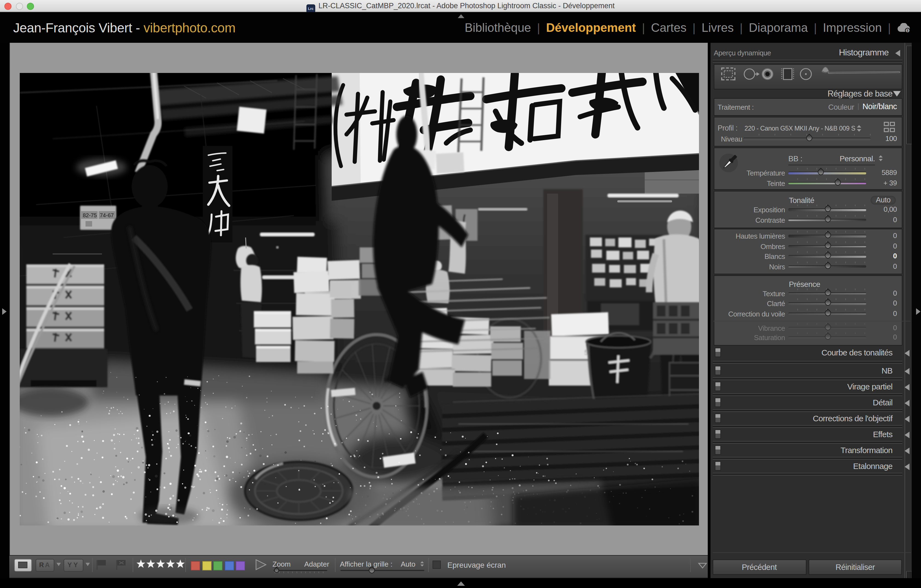 The image size is (921, 588). What do you see at coordinates (89, 215) in the screenshot?
I see `svg-text: 82-75` at bounding box center [89, 215].